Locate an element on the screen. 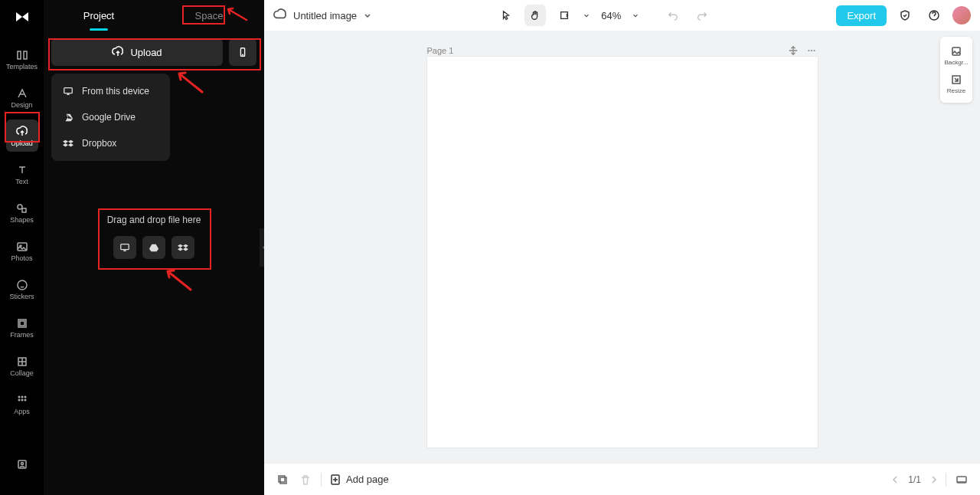 Image resolution: width=980 pixels, height=495 pixels. drop-gdrive-button is located at coordinates (154, 248).